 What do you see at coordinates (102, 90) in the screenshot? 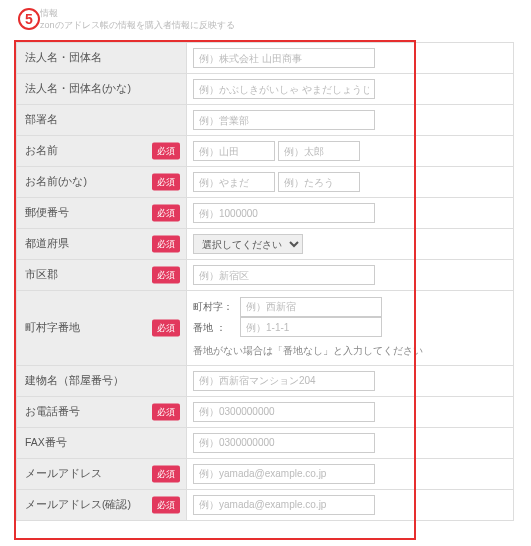
I see `label-company-kana: 法人名・団体名(かな)` at bounding box center [102, 90].